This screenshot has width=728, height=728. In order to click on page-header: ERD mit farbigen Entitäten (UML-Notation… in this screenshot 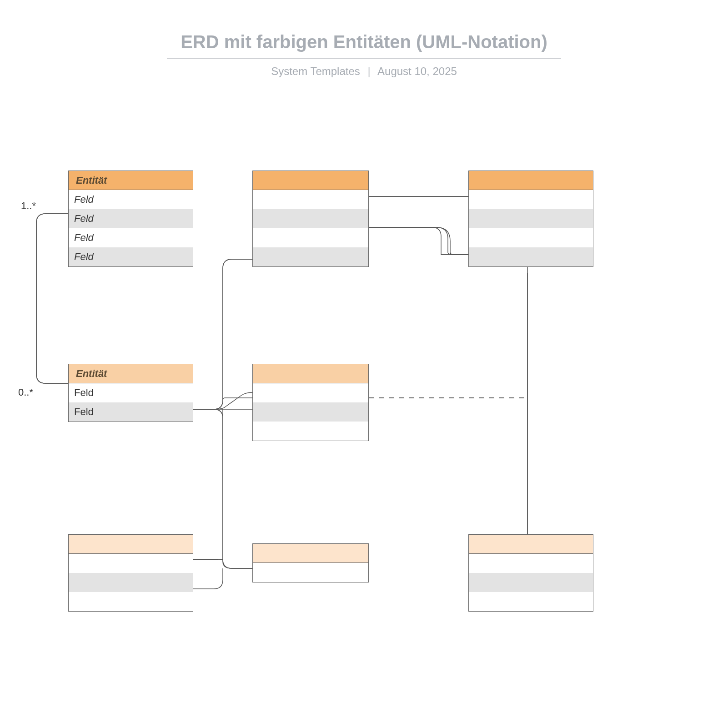, I will do `click(364, 55)`.